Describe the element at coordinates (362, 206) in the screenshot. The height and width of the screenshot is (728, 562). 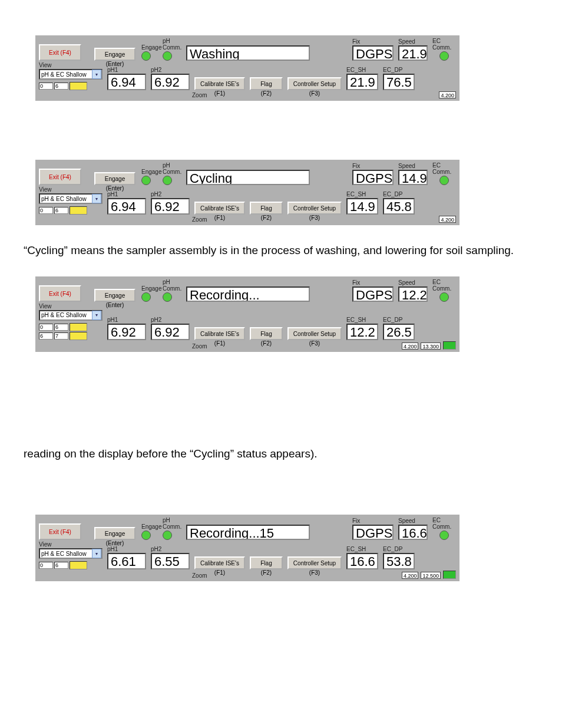
I see `ecsh-display: 14.9` at that location.